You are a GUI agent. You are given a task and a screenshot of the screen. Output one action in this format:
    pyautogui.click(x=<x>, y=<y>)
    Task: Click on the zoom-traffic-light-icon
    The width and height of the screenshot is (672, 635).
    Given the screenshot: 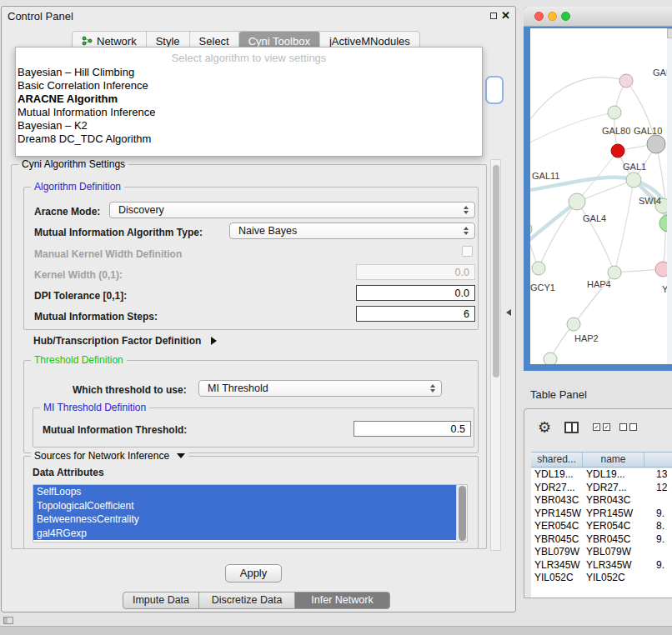 What is the action you would take?
    pyautogui.click(x=565, y=17)
    